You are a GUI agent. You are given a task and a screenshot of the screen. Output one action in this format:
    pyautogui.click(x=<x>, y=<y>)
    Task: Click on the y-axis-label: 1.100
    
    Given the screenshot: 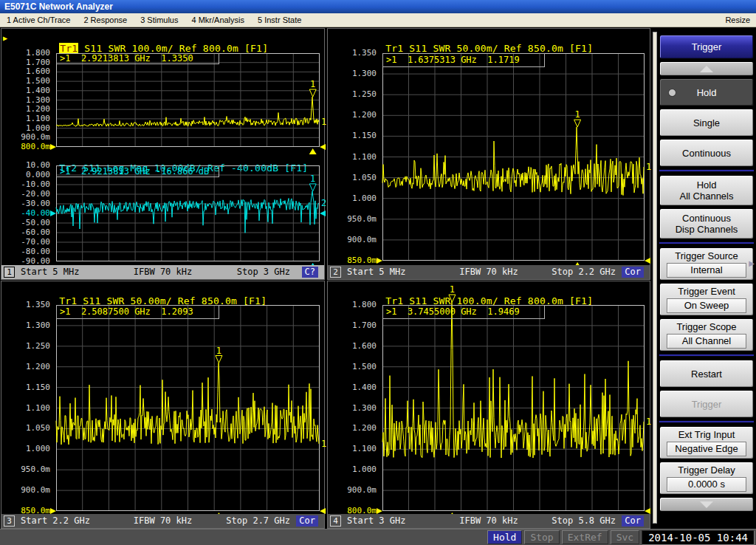 What is the action you would take?
    pyautogui.click(x=352, y=157)
    